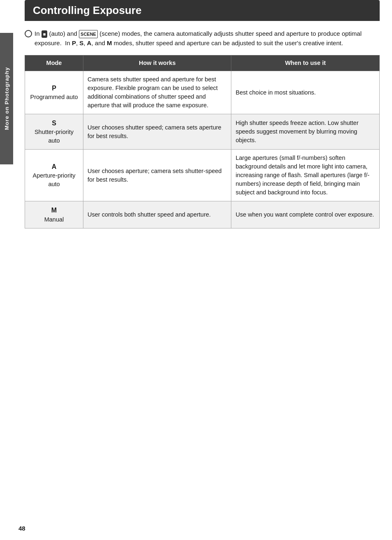 The image size is (392, 540). Describe the element at coordinates (157, 132) in the screenshot. I see `how-cell: User chooses shutter speed; camera sets …` at that location.